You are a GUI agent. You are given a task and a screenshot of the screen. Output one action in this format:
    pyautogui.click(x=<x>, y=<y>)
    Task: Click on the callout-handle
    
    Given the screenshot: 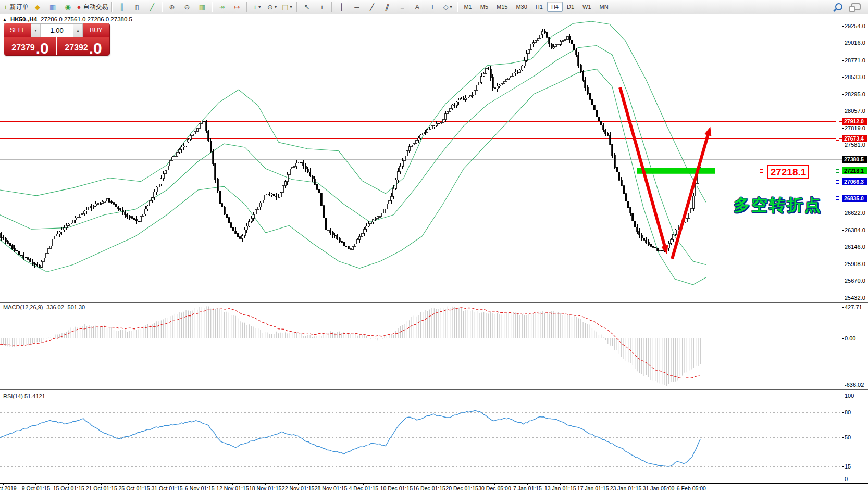 What is the action you would take?
    pyautogui.click(x=762, y=171)
    